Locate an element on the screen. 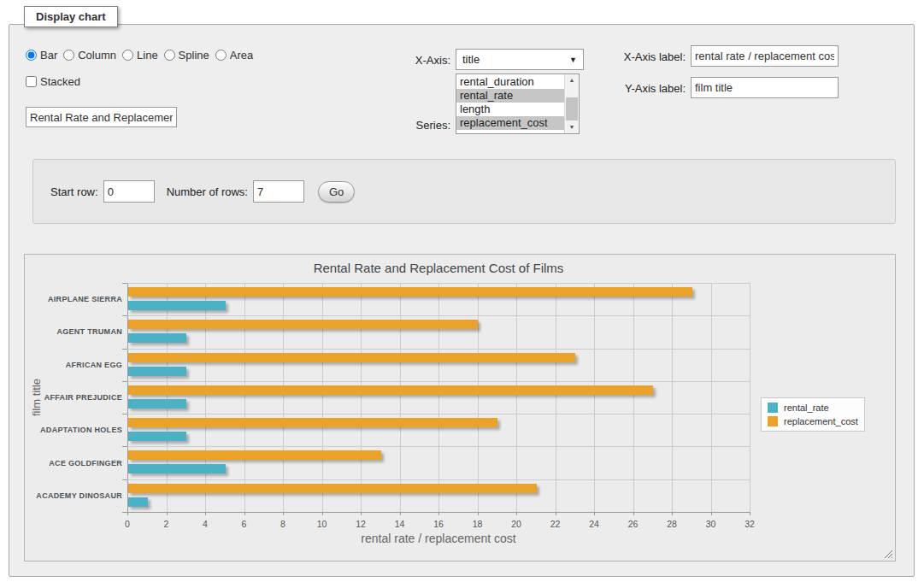  x-axis-tick-label: 24 is located at coordinates (594, 524).